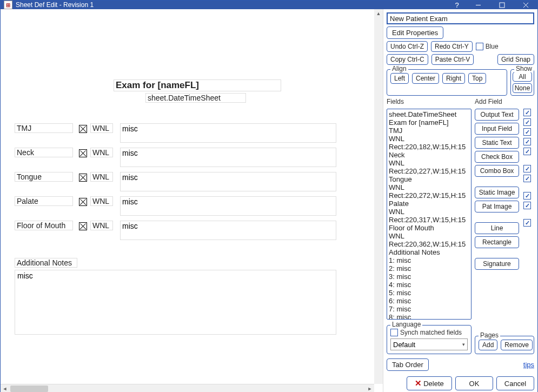 The image size is (538, 392). What do you see at coordinates (429, 301) in the screenshot?
I see `fields-list-item: 6: misc` at bounding box center [429, 301].